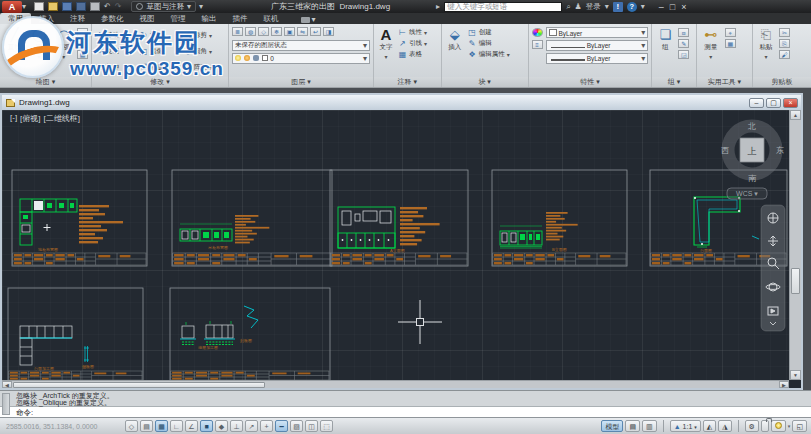  I want to click on mirror-button: ◫镜像, so click(160, 51).